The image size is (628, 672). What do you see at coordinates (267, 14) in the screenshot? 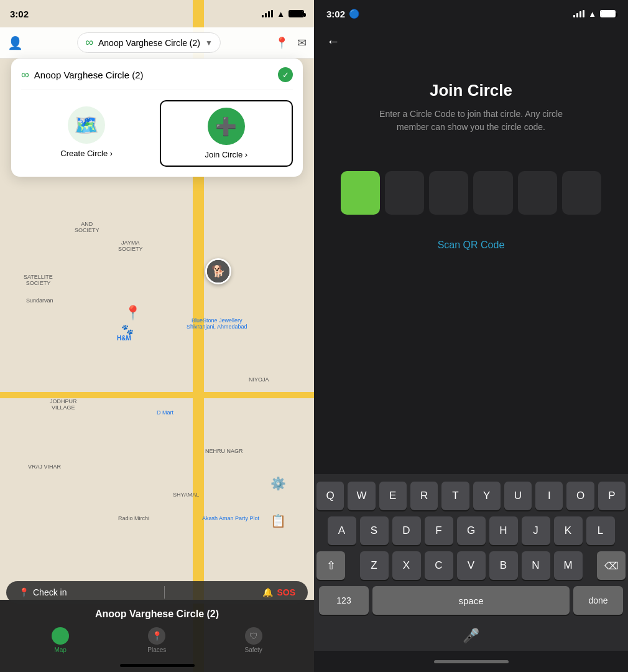
I see `signal-icon` at bounding box center [267, 14].